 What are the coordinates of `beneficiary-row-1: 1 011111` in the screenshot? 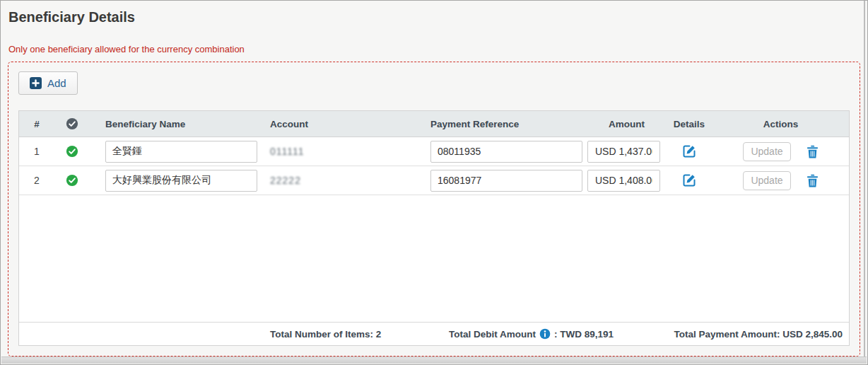 It's located at (434, 151).